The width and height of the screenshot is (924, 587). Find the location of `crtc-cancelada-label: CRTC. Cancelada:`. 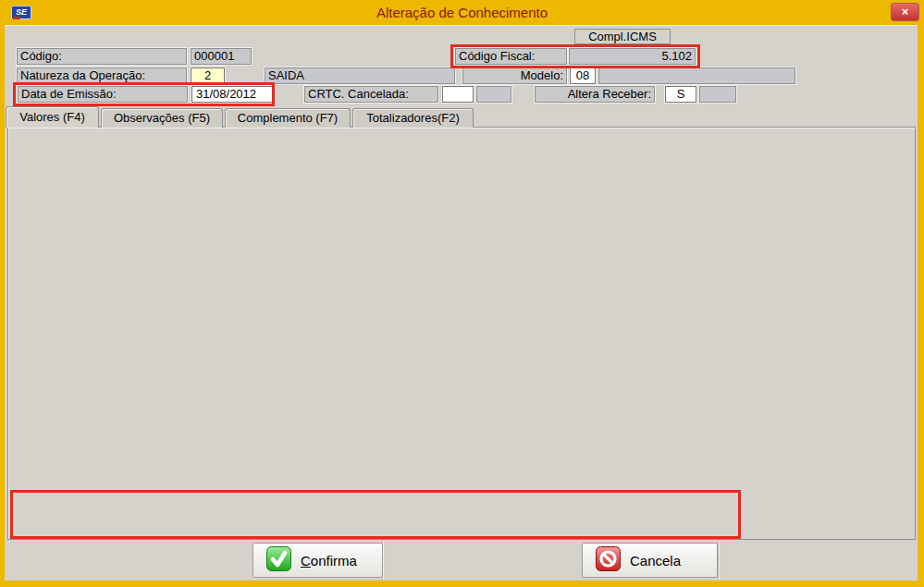

crtc-cancelada-label: CRTC. Cancelada: is located at coordinates (372, 94).